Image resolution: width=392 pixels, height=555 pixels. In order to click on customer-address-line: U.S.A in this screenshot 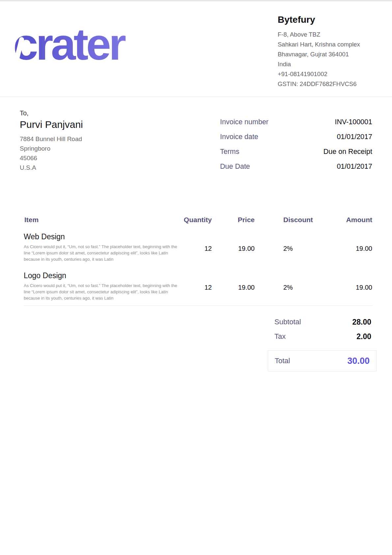, I will do `click(51, 167)`.